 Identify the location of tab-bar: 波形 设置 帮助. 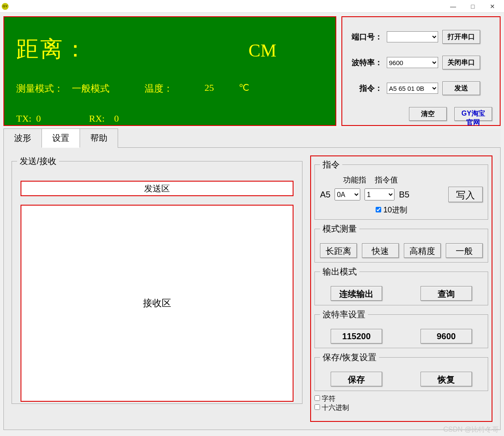
(252, 138).